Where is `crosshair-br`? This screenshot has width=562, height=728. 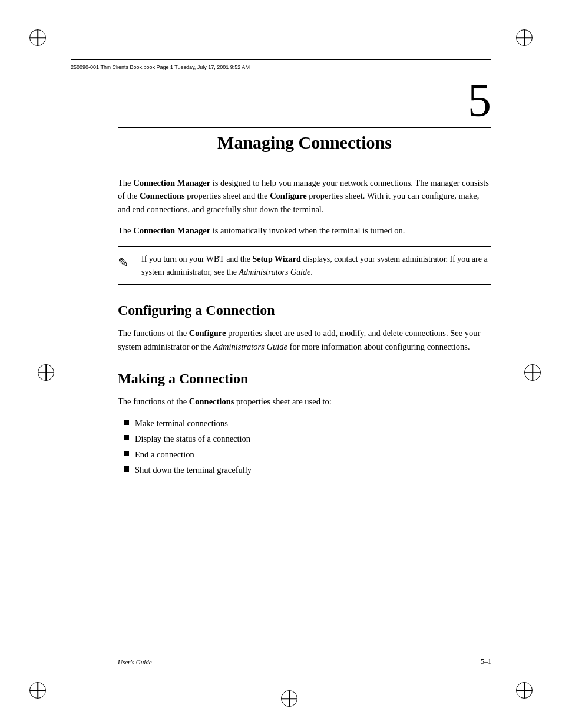 crosshair-br is located at coordinates (524, 690).